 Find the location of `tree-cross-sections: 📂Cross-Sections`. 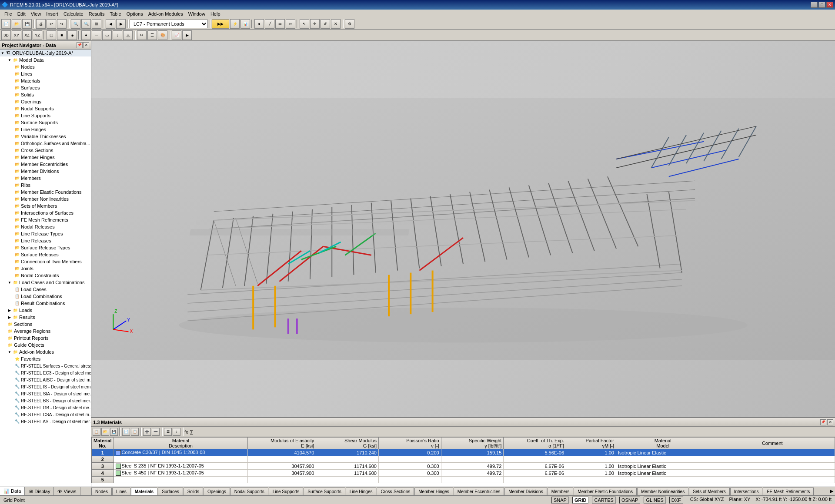

tree-cross-sections: 📂Cross-Sections is located at coordinates (45, 150).